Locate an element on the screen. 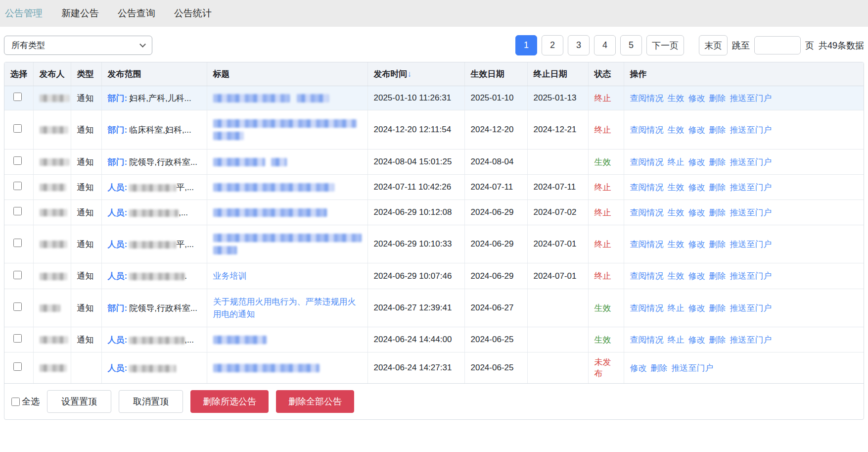  scope-prefix: 部门: is located at coordinates (118, 162).